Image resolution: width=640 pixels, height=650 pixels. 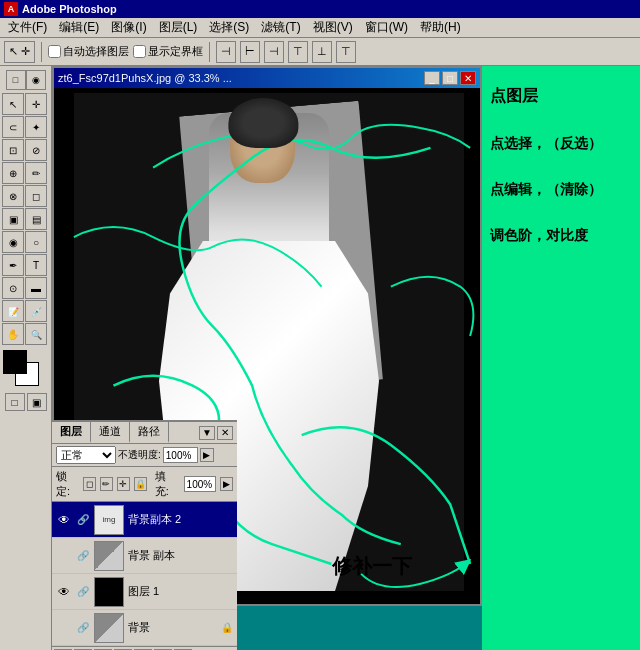 What do you see at coordinates (386, 28) in the screenshot?
I see `menu-window: 窗口(W)` at bounding box center [386, 28].